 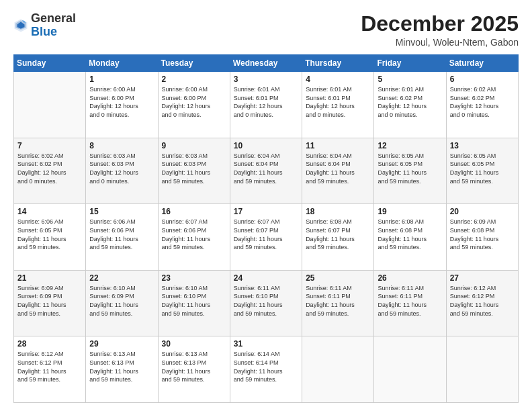 I want to click on calendar-cell: 14Sunrise: 6:06 AM Sunset: 6:05 PM Dayli…, so click(x=50, y=238).